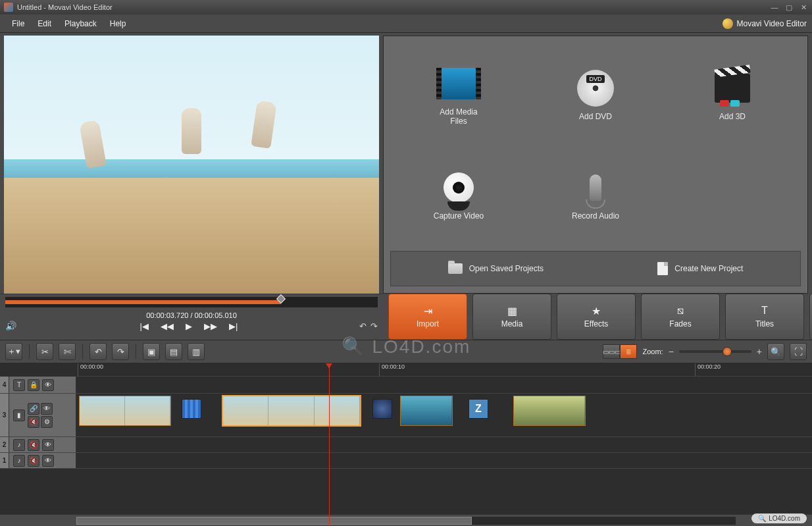 The width and height of the screenshot is (812, 526). What do you see at coordinates (459, 195) in the screenshot?
I see `capture-video-button: Capture Video` at bounding box center [459, 195].